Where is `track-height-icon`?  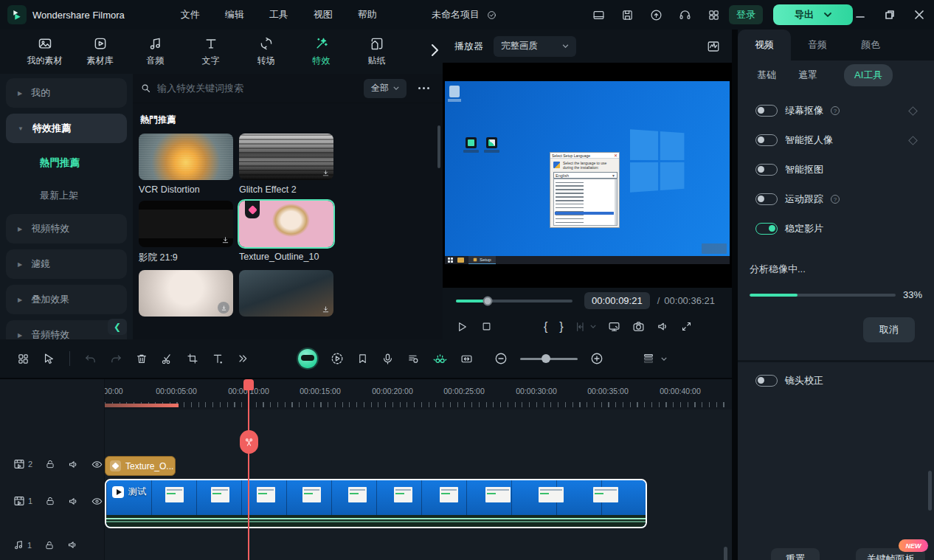 track-height-icon is located at coordinates (648, 359).